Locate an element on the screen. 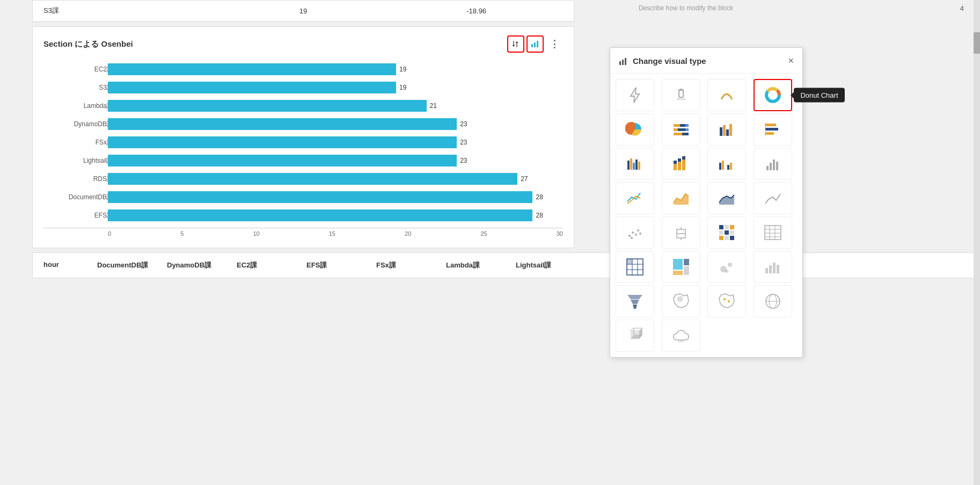 This screenshot has height=485, width=980. pivot-table-icon is located at coordinates (635, 267).